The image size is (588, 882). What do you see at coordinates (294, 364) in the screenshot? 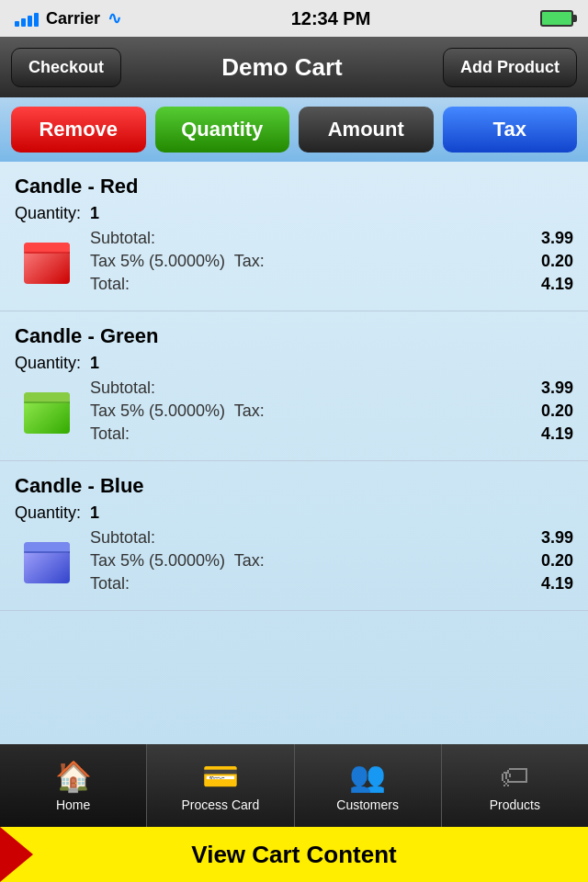
I see `quantity-green: Quantity: 1` at bounding box center [294, 364].